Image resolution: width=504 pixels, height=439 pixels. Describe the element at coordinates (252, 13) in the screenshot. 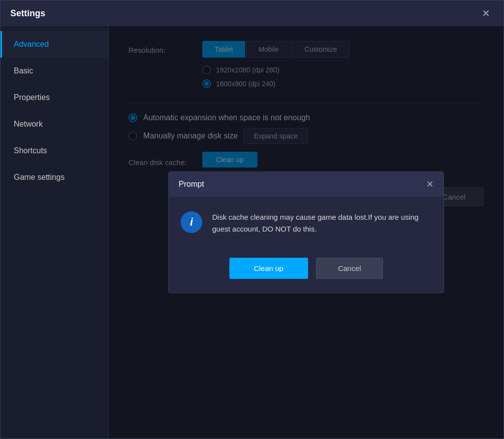

I see `title-bar: Settings ✕` at that location.